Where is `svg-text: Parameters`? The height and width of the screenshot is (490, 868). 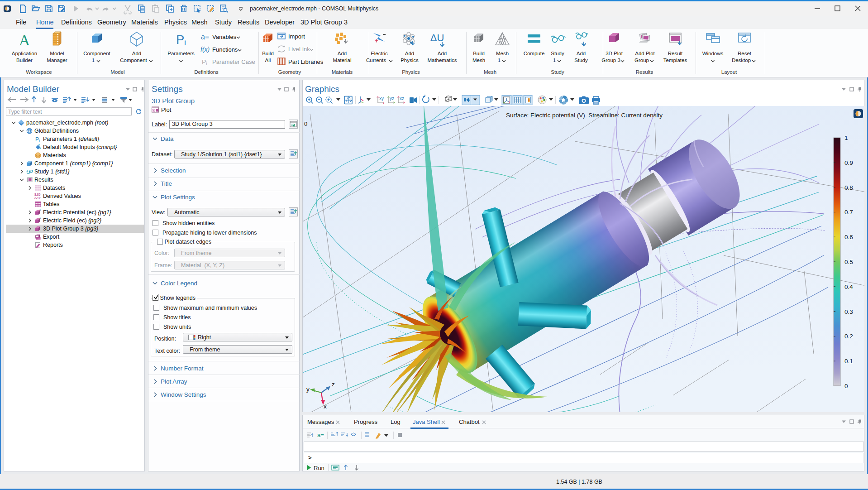
svg-text: Parameters is located at coordinates (181, 53).